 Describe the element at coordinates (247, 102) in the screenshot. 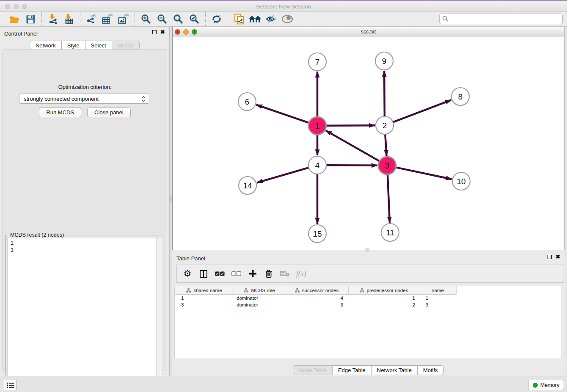

I see `graph-node-6: 6` at that location.